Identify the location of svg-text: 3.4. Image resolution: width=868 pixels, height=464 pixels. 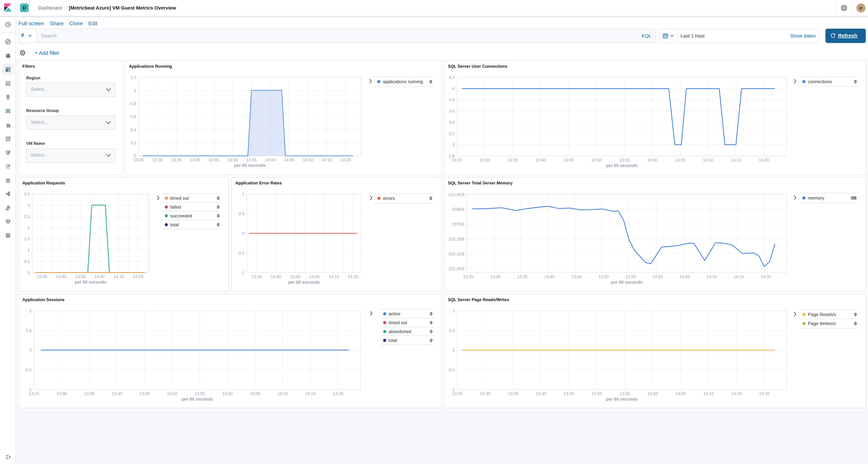
(452, 122).